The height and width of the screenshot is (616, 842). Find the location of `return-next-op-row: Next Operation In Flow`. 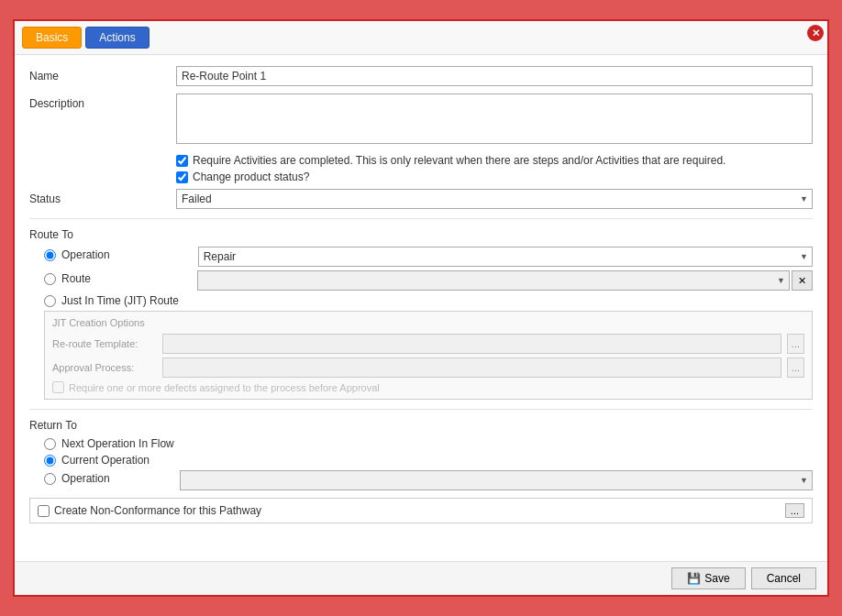

return-next-op-row: Next Operation In Flow is located at coordinates (428, 444).